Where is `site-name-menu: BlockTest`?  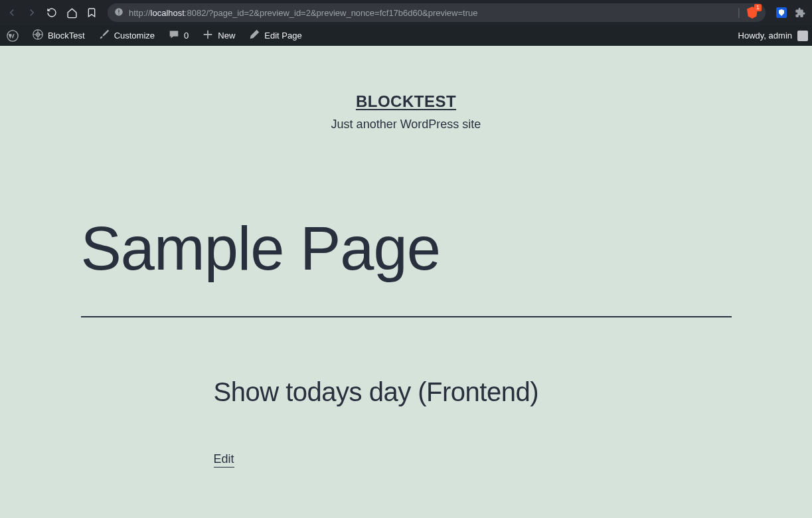 site-name-menu: BlockTest is located at coordinates (58, 36).